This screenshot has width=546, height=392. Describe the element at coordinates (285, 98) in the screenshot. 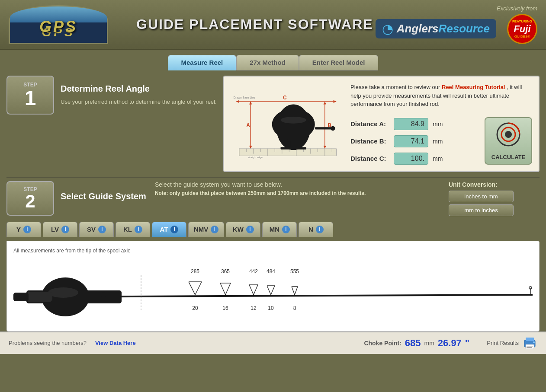

I see `svg-text: C` at that location.